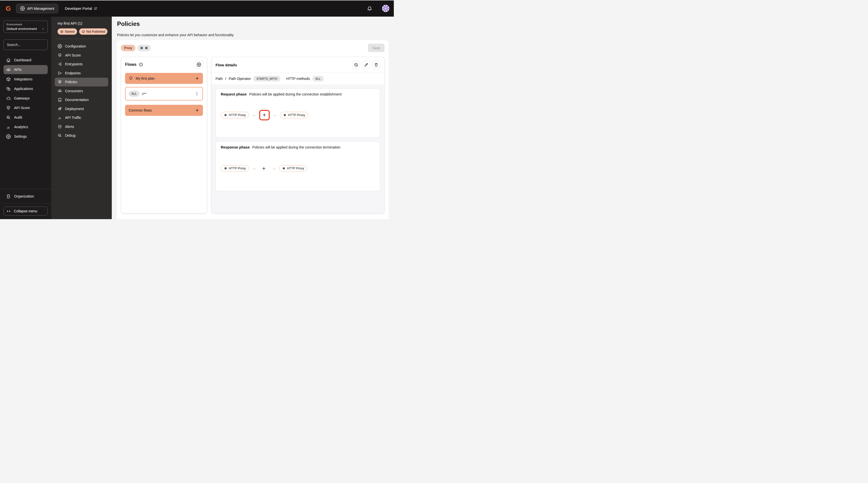  I want to click on plus-icon, so click(264, 169).